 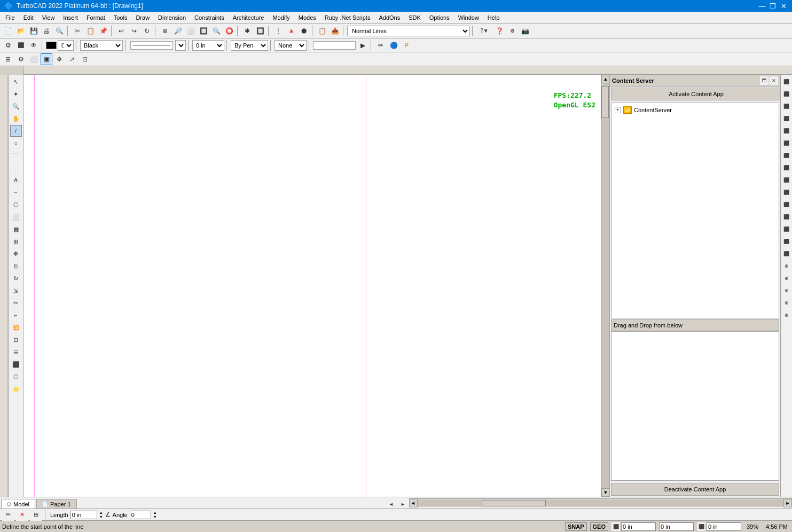 What do you see at coordinates (16, 340) in the screenshot?
I see `group-tool: ⊡` at bounding box center [16, 340].